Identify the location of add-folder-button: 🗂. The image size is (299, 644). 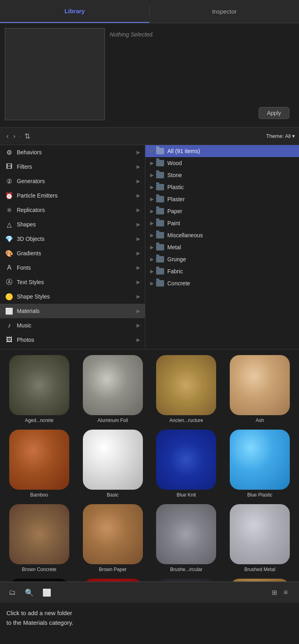
(12, 592).